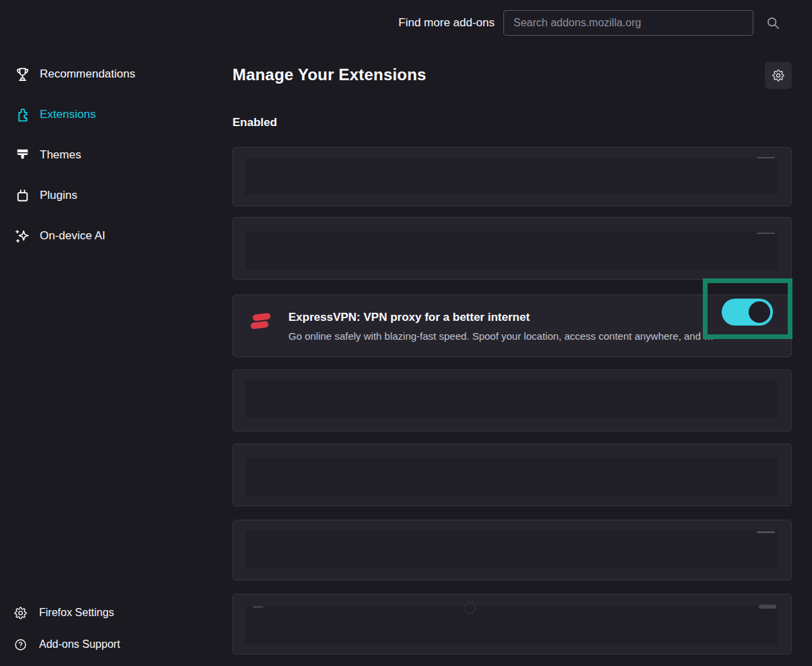 The image size is (812, 666). What do you see at coordinates (20, 644) in the screenshot?
I see `question-mark-icon` at bounding box center [20, 644].